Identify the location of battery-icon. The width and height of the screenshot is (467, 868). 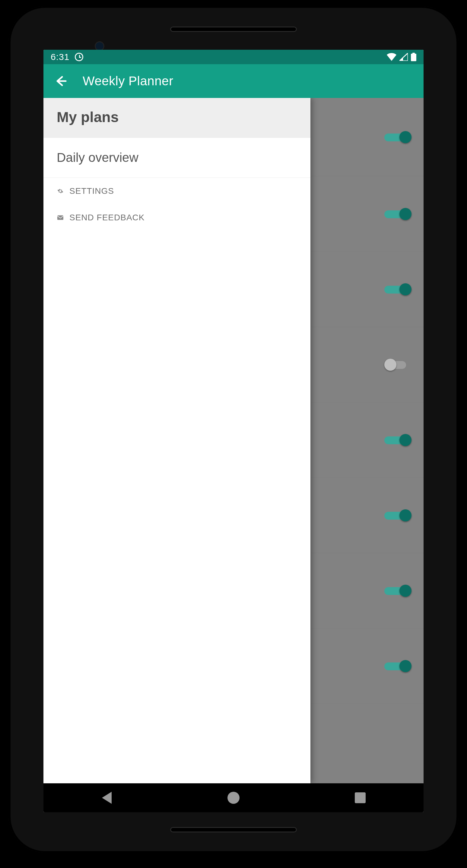
(414, 57).